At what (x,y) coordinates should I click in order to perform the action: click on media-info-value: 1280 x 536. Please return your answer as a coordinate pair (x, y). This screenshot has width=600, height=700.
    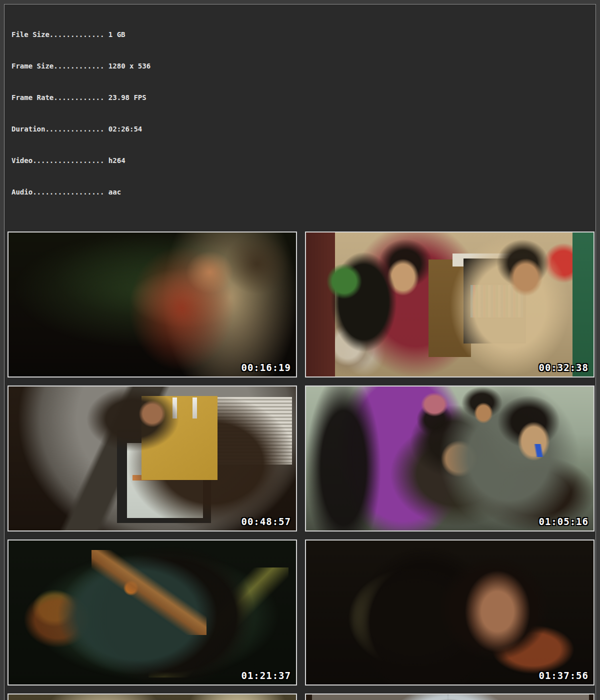
    Looking at the image, I should click on (127, 66).